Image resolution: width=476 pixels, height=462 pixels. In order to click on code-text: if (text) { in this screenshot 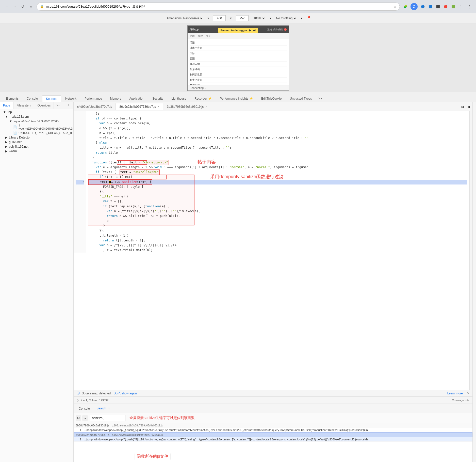, I will do `click(104, 172)`.